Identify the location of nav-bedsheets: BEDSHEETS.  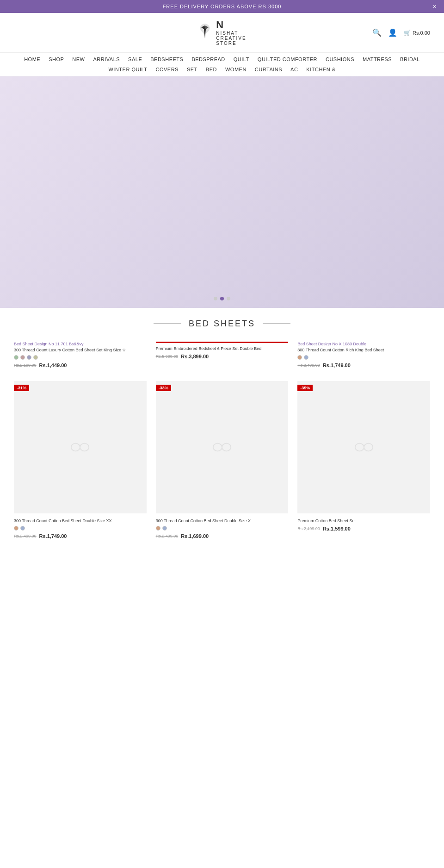
(166, 59).